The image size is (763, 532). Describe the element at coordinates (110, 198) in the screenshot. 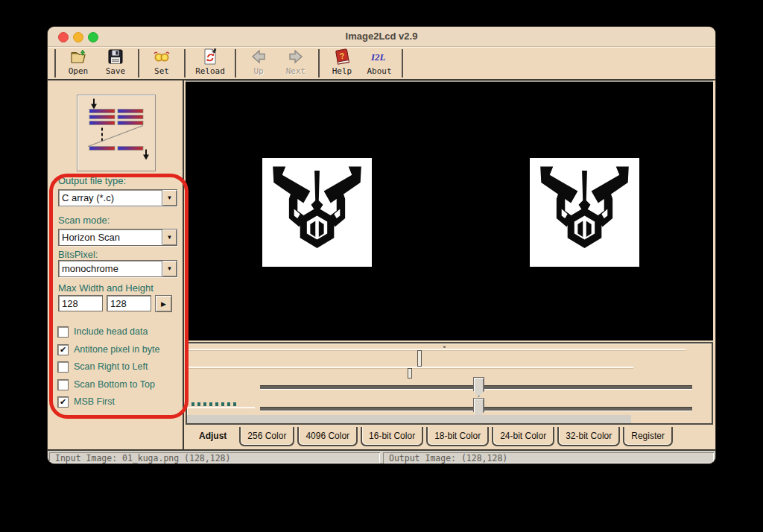

I see `output-file-type-value: C array (*.c)` at that location.